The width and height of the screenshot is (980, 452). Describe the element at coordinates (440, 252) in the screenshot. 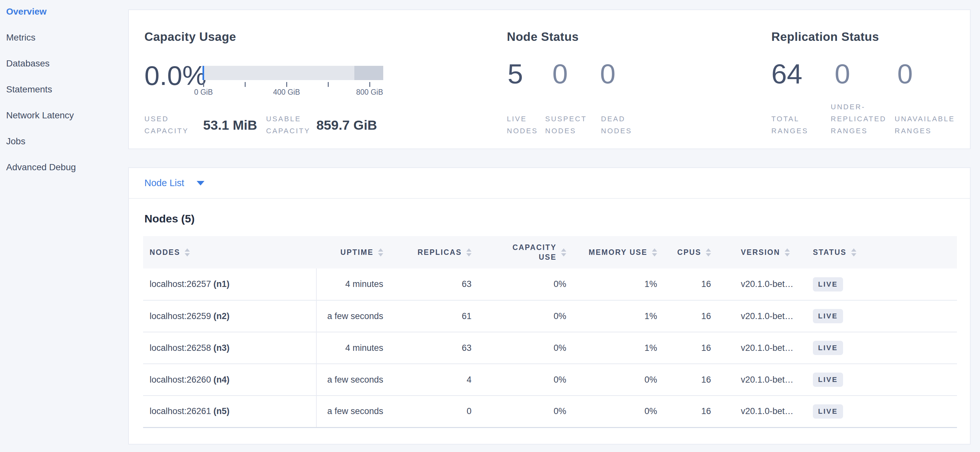

I see `column-label: REPLICAS` at that location.